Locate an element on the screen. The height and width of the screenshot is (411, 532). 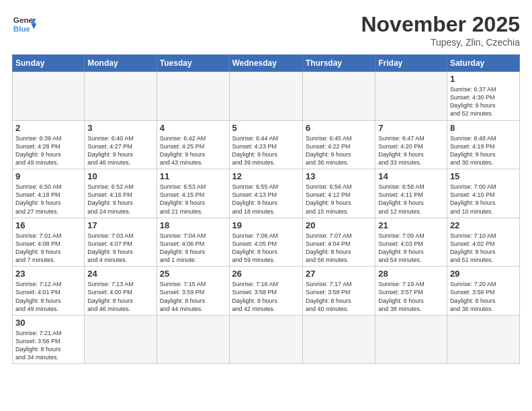
calendar-cell: 24Sunrise: 7:13 AM Sunset: 4:00 PM Dayli… is located at coordinates (121, 291).